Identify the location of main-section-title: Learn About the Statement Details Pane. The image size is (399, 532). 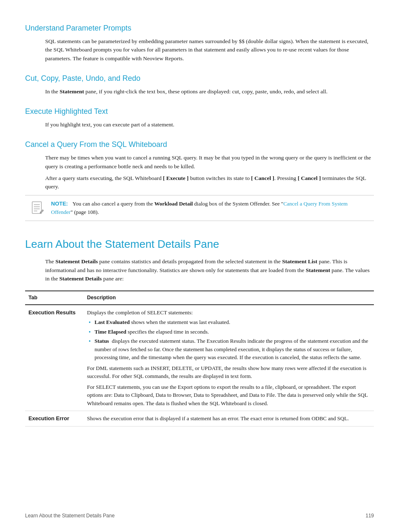
(200, 244).